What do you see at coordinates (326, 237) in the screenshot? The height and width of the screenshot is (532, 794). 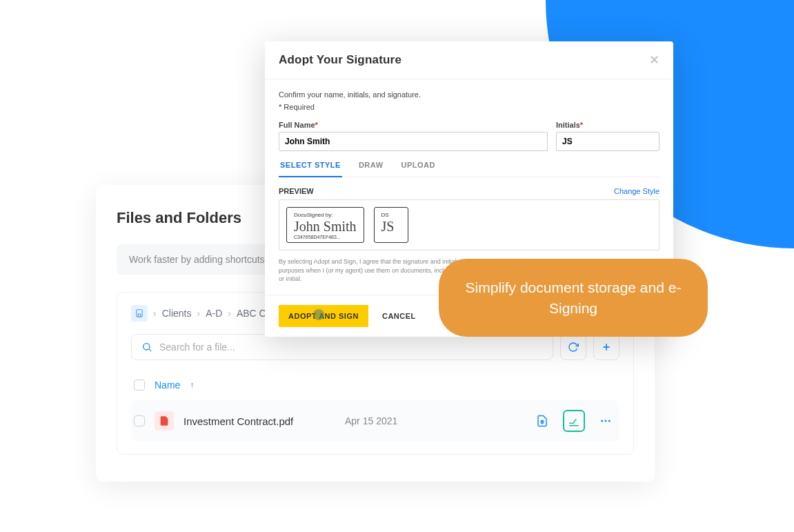 I see `signature-code: C347658D47EF483...` at bounding box center [326, 237].